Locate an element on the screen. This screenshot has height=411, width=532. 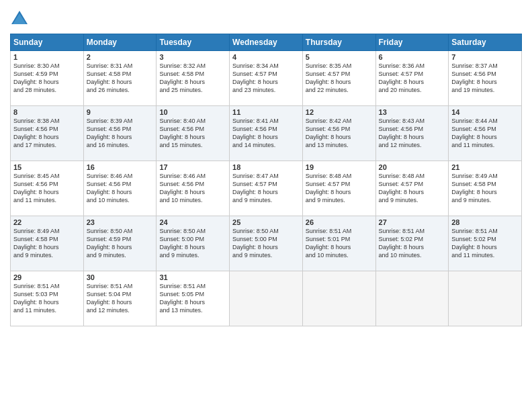
weekday-header-wednesday: Wednesday is located at coordinates (266, 43).